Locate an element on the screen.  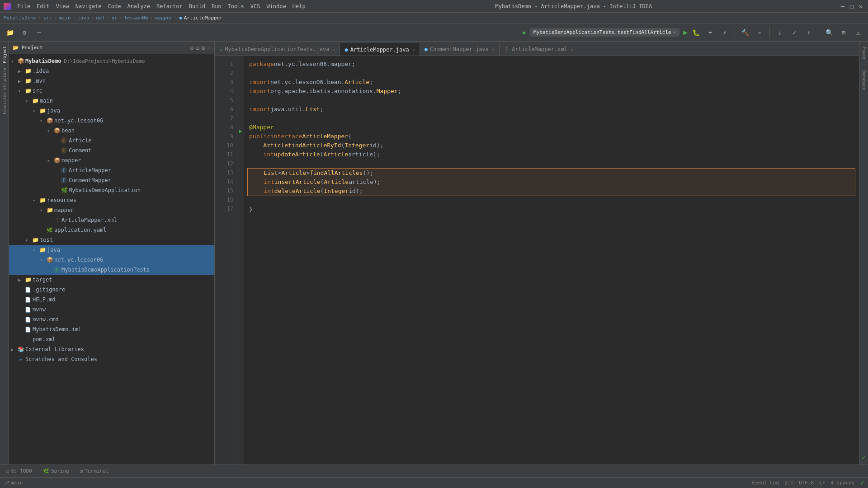
minimize-button: ─ is located at coordinates (843, 6).